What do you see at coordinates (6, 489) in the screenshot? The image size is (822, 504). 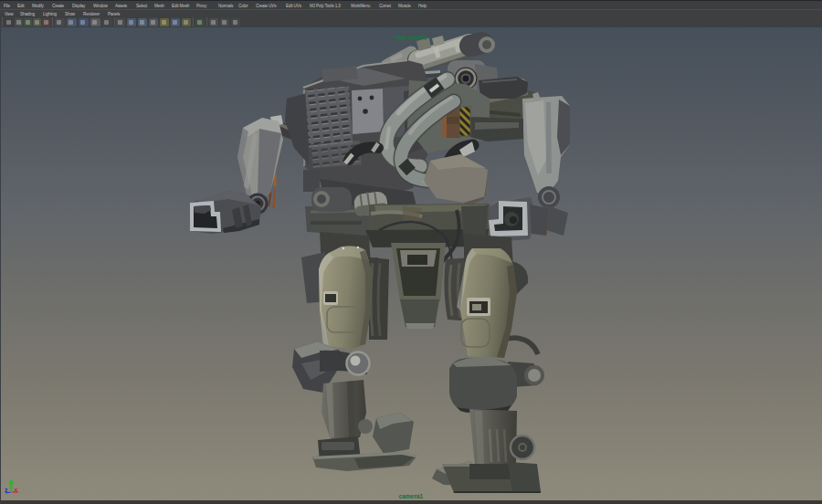 I see `svg-text: z` at bounding box center [6, 489].